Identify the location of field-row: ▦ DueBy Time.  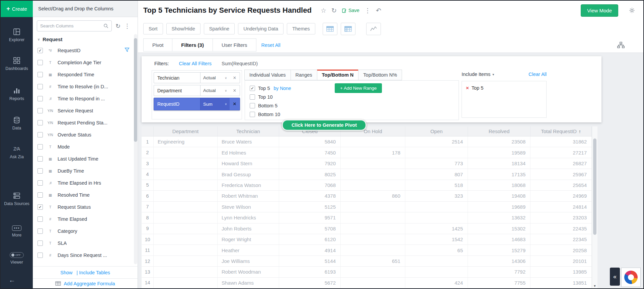
(85, 171).